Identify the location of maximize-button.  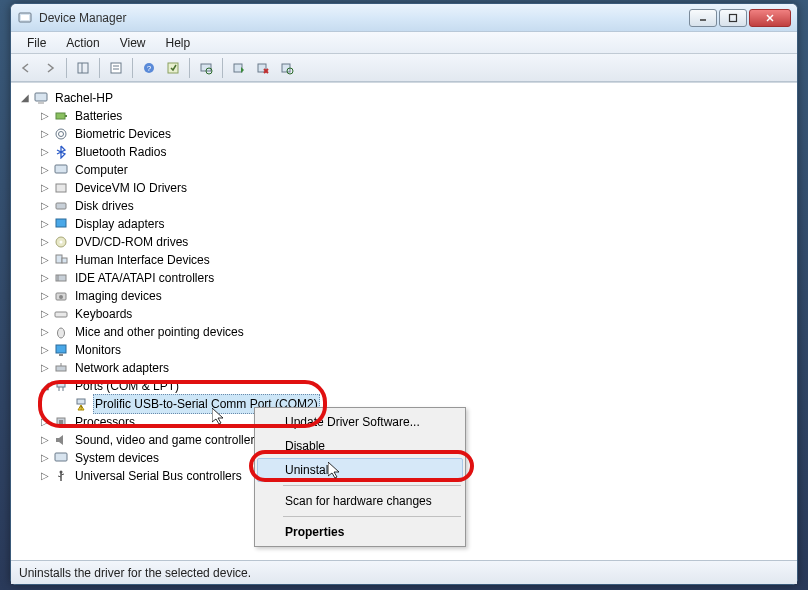
(733, 18).